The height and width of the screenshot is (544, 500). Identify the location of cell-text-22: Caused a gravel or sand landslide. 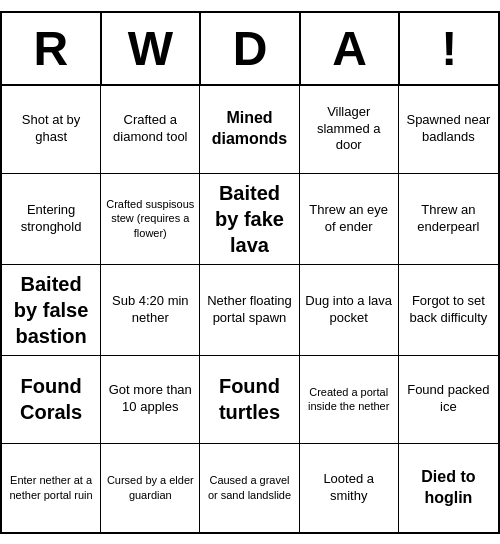
(249, 488).